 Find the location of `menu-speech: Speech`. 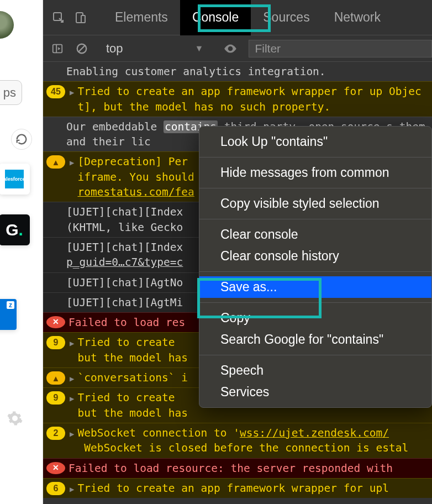

menu-speech: Speech is located at coordinates (315, 370).